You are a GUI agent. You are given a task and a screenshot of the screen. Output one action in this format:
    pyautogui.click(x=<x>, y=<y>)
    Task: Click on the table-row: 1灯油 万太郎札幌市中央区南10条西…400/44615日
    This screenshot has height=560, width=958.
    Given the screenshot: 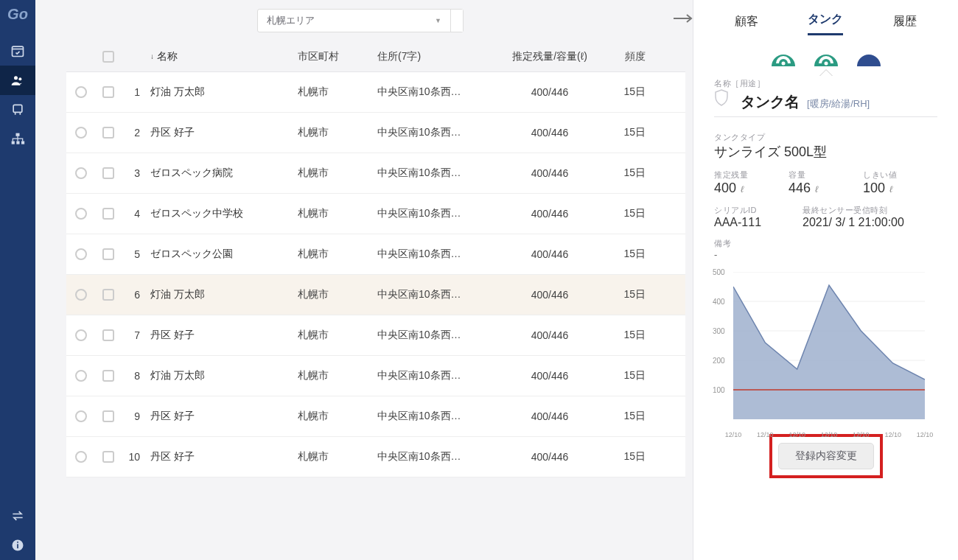 What is the action you would take?
    pyautogui.click(x=376, y=93)
    